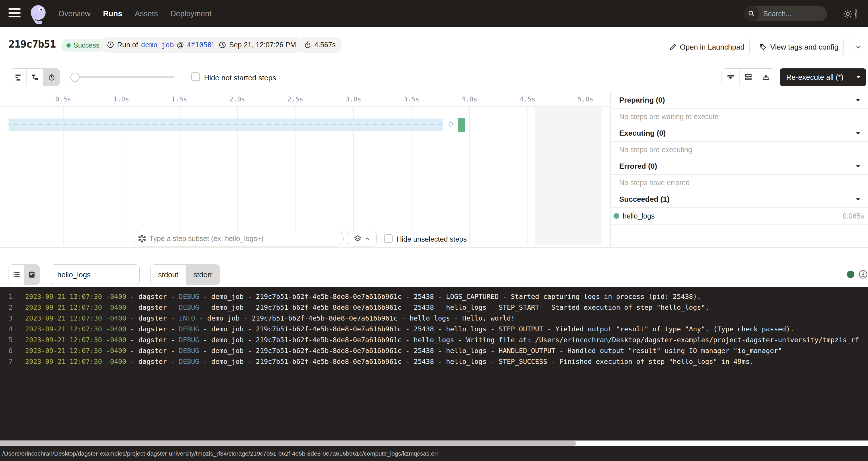  What do you see at coordinates (168, 275) in the screenshot?
I see `log-tab-stdout: stdout` at bounding box center [168, 275].